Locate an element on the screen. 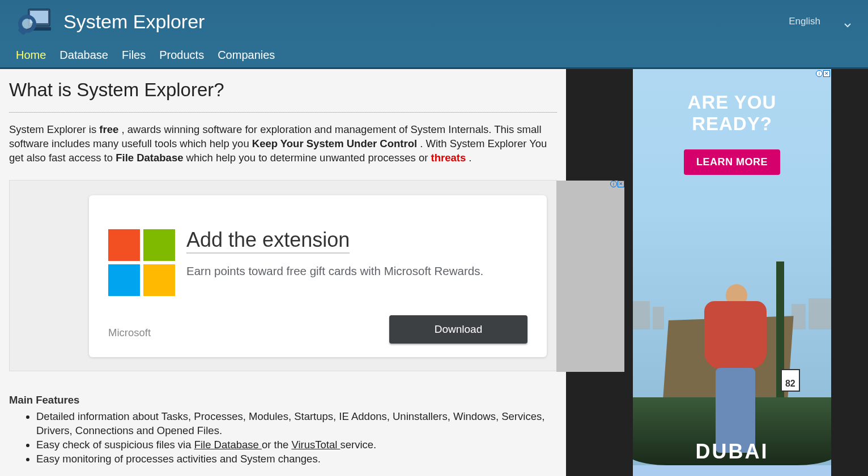 The height and width of the screenshot is (476, 868). sidebar-ad-badge: i ✕ is located at coordinates (823, 74).